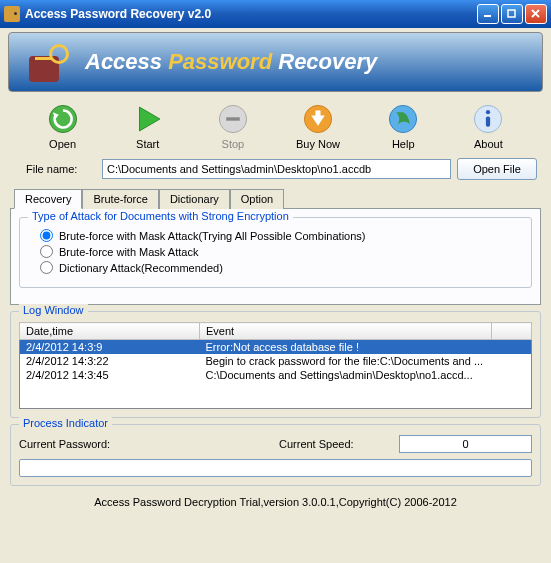  I want to click on current-speed-value: 0, so click(466, 444).